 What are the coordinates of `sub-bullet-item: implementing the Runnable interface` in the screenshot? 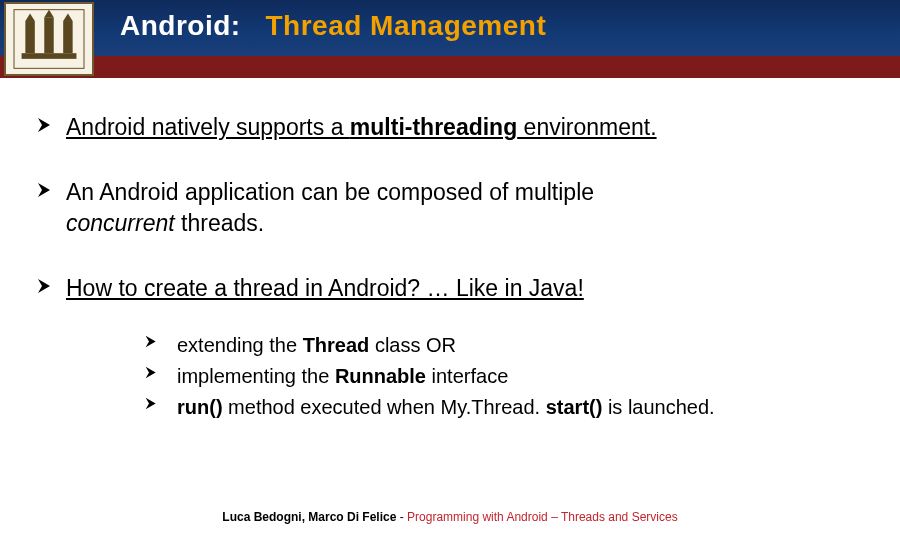 It's located at (504, 376).